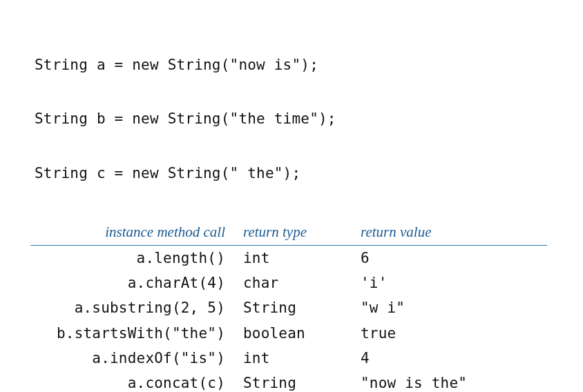  What do you see at coordinates (295, 119) in the screenshot?
I see `code-line: String b = new String("the time");` at bounding box center [295, 119].